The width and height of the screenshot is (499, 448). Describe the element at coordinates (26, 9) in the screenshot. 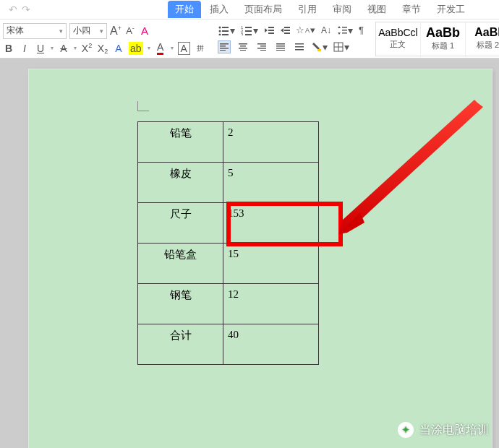

I see `redo-icon: ↷` at that location.